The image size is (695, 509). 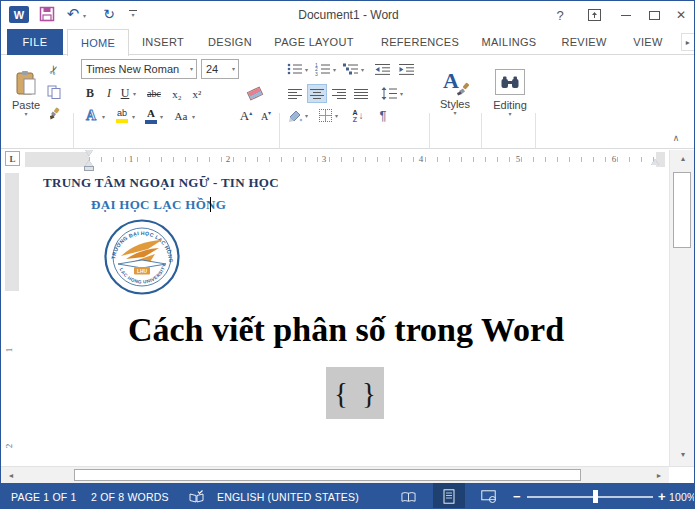 I want to click on ribbon-display-options-button, so click(x=594, y=15).